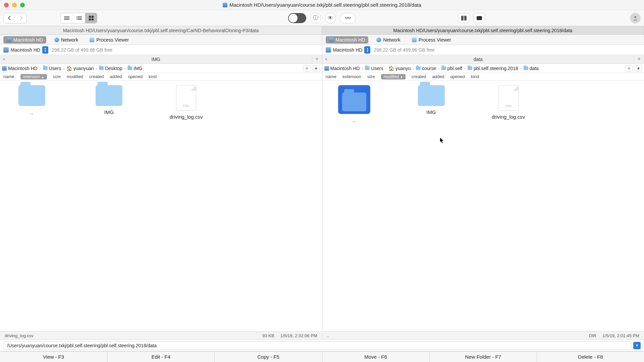  What do you see at coordinates (431, 104) in the screenshot?
I see `right-item-img: IMG` at bounding box center [431, 104].